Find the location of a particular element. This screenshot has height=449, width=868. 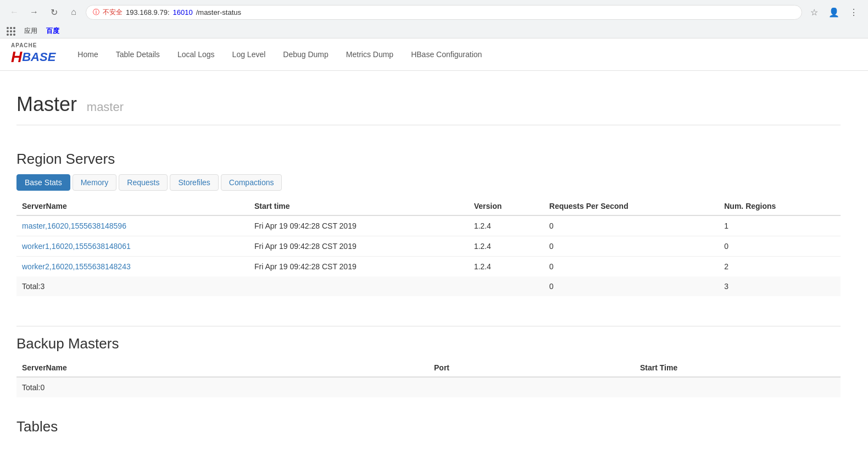

bookmarks-bar: 应用 百度 is located at coordinates (434, 31).